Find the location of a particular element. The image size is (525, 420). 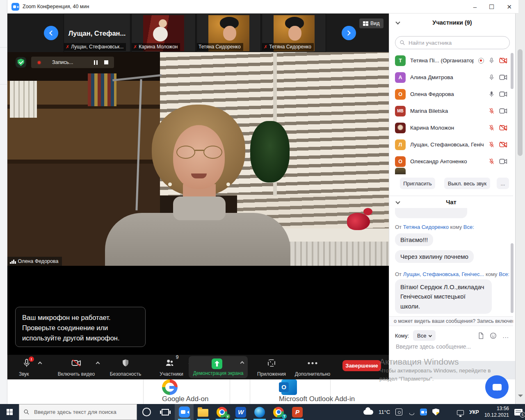

date: 10.12.2021 is located at coordinates (497, 415).